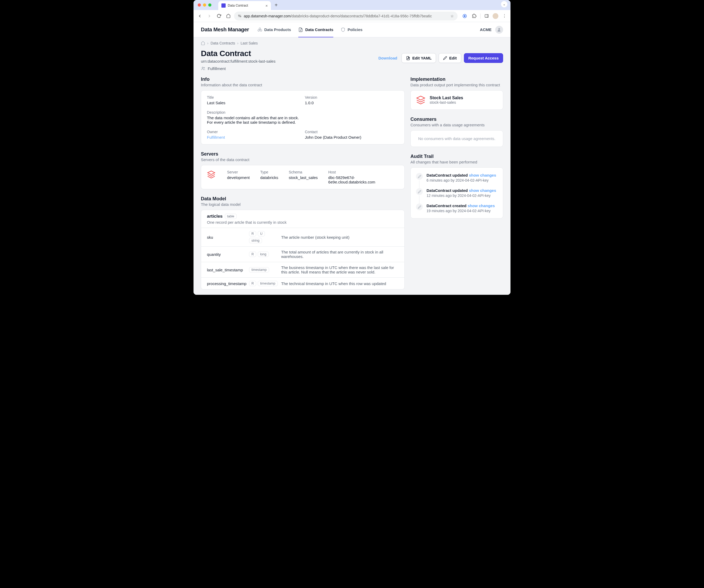 The height and width of the screenshot is (588, 704). What do you see at coordinates (210, 5) in the screenshot?
I see `maximize-window-button` at bounding box center [210, 5].